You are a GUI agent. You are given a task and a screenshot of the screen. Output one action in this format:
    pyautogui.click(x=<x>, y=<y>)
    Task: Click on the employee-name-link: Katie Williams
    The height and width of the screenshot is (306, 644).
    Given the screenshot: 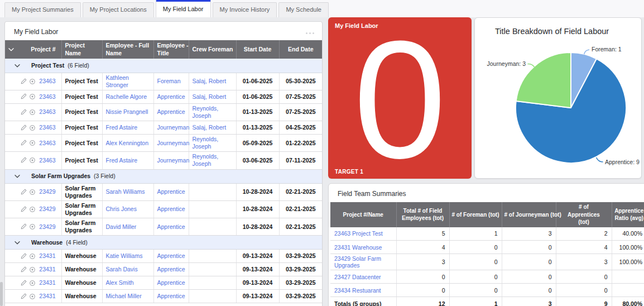 What is the action you would take?
    pyautogui.click(x=124, y=256)
    